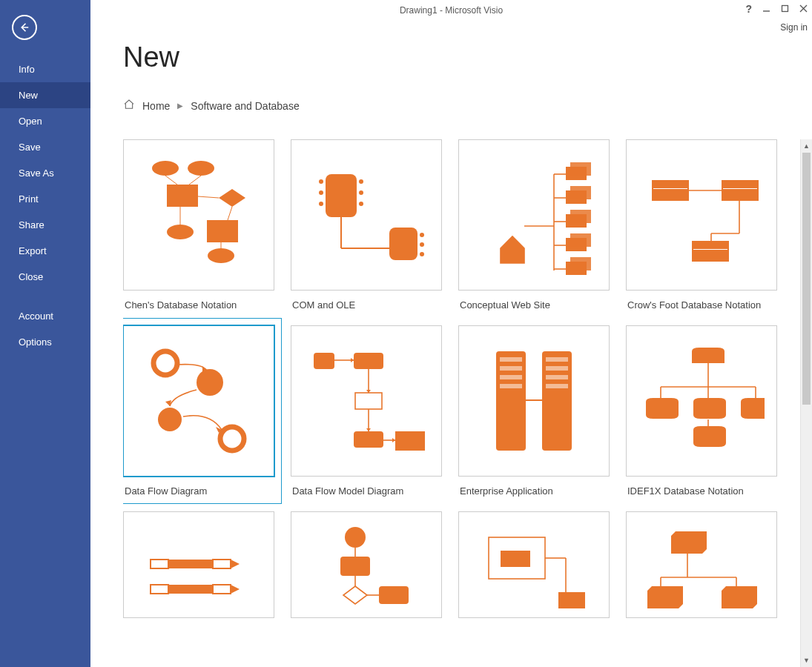 The width and height of the screenshot is (812, 667). What do you see at coordinates (366, 225) in the screenshot?
I see `template-com-and-ole: COM and OLE` at bounding box center [366, 225].